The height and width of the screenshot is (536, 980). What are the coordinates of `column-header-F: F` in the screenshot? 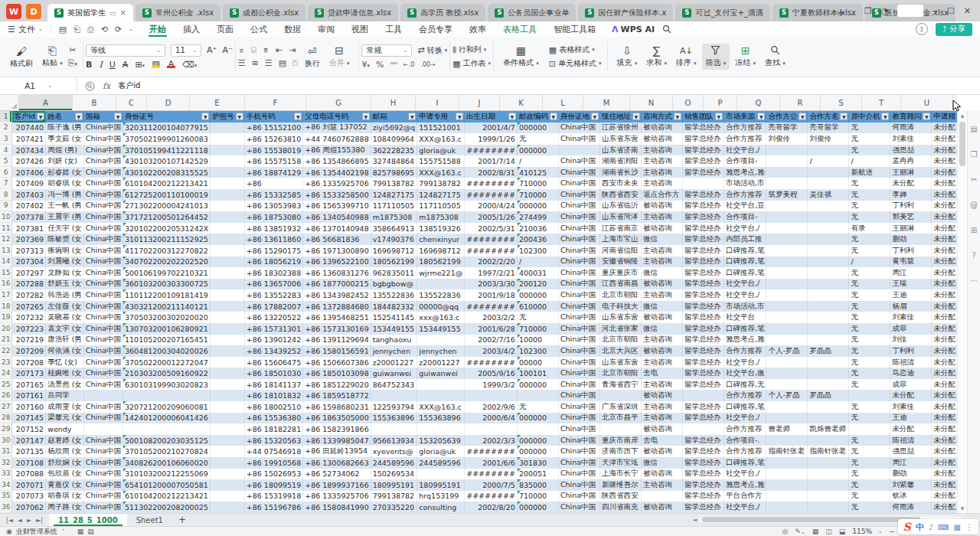 It's located at (276, 103).